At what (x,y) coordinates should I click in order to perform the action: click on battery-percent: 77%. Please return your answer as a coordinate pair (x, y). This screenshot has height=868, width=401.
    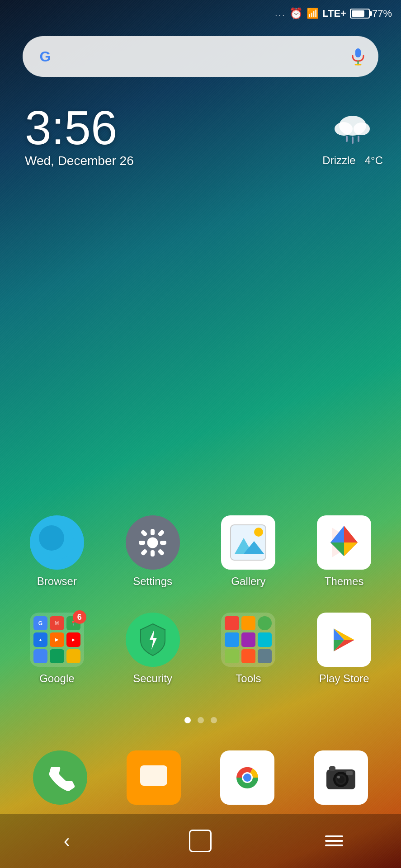
    Looking at the image, I should click on (382, 14).